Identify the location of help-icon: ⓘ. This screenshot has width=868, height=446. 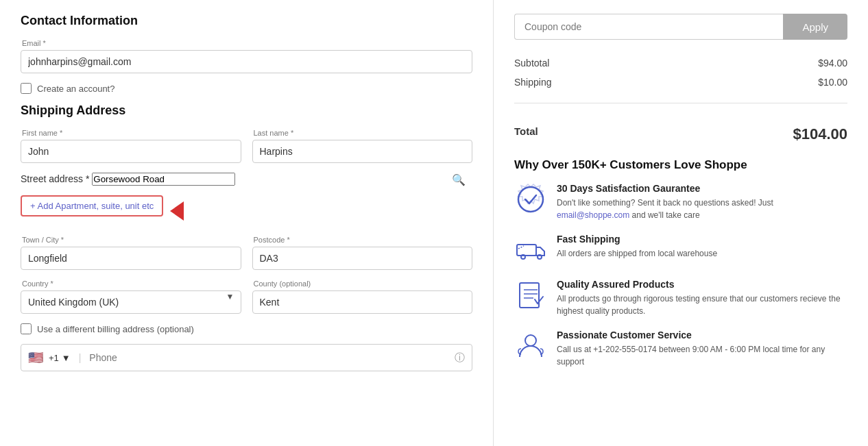
(459, 358).